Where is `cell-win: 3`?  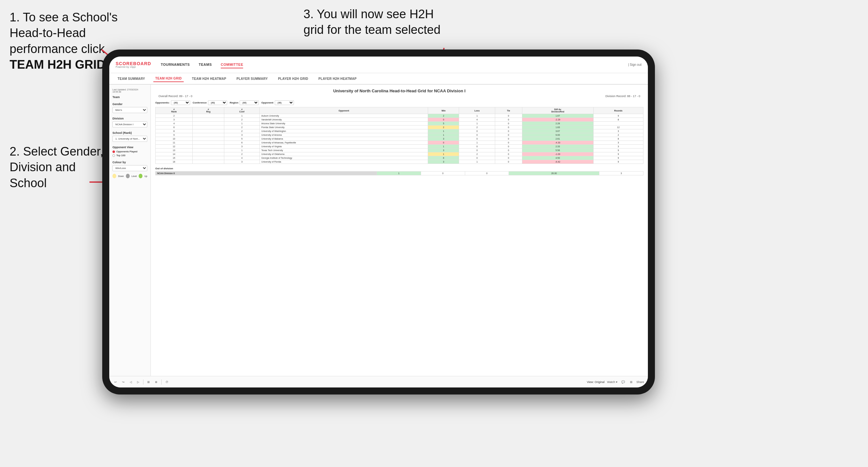
cell-win: 3 is located at coordinates (443, 139).